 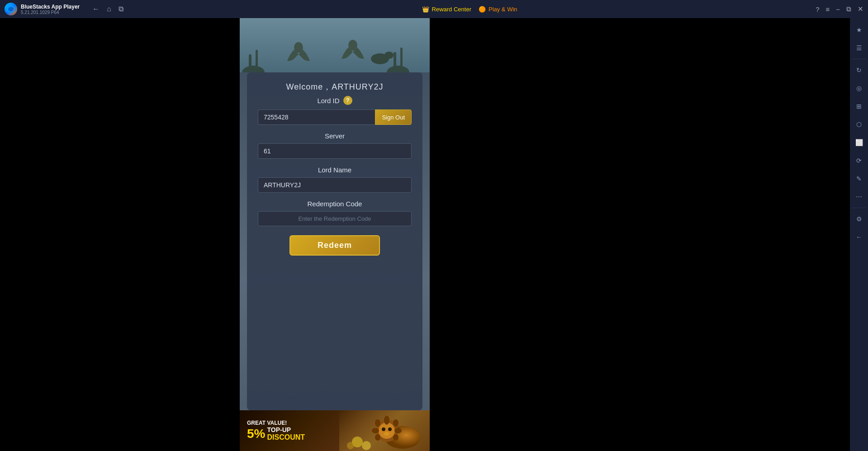 I want to click on server-label: Server, so click(x=335, y=136).